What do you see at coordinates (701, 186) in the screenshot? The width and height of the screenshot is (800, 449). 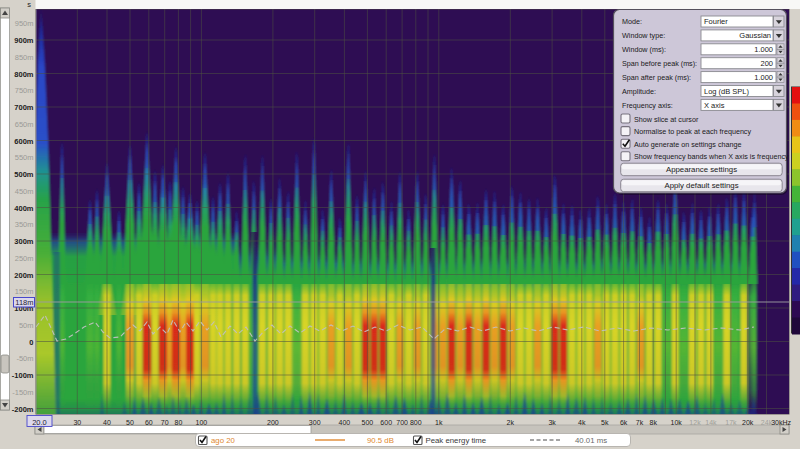 I see `svg-text: Apply default settings` at bounding box center [701, 186].